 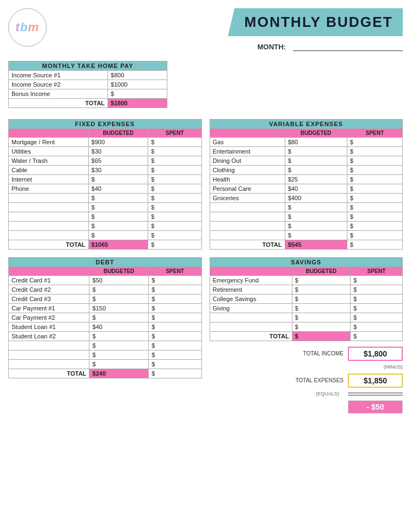 What do you see at coordinates (321, 337) in the screenshot?
I see `total-budgeted: $` at bounding box center [321, 337].